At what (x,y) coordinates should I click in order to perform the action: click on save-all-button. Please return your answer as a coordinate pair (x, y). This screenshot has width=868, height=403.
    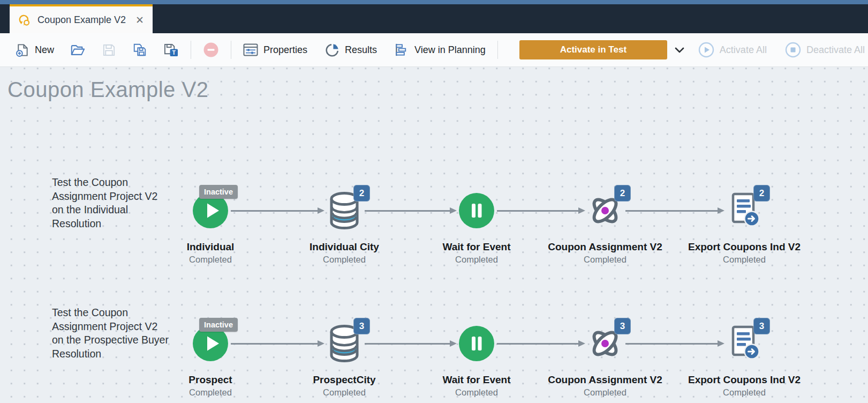
    Looking at the image, I should click on (140, 50).